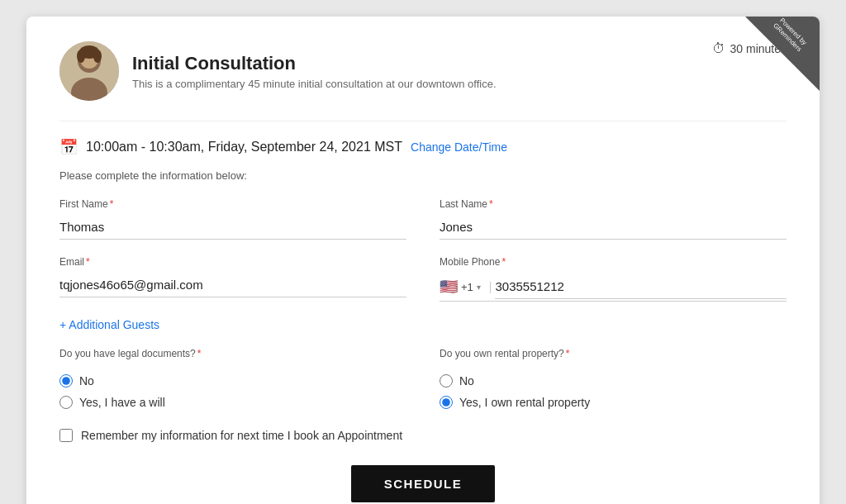  What do you see at coordinates (233, 219) in the screenshot?
I see `first-name-group: First Name*` at bounding box center [233, 219].